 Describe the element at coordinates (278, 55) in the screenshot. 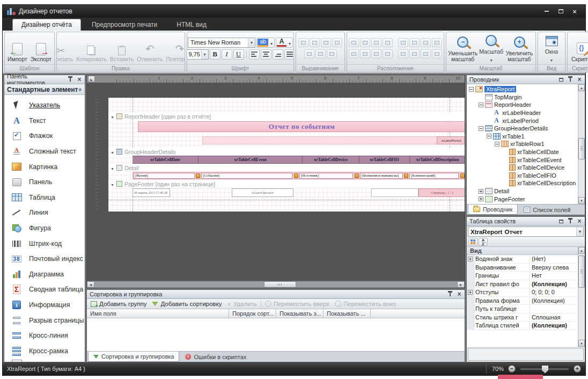

I see `align-right-button` at that location.